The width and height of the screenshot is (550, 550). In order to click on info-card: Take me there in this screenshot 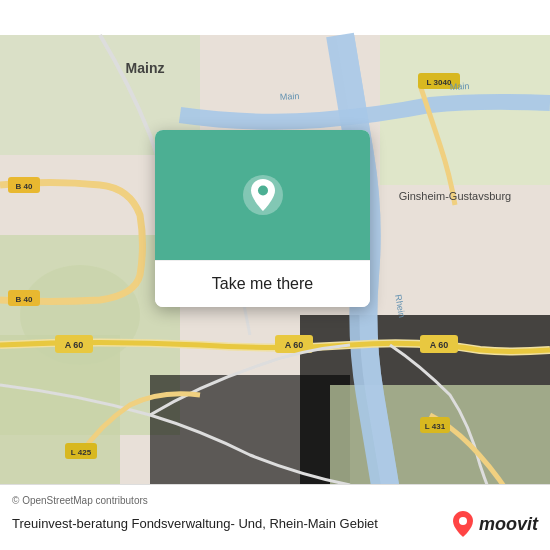, I will do `click(262, 218)`.